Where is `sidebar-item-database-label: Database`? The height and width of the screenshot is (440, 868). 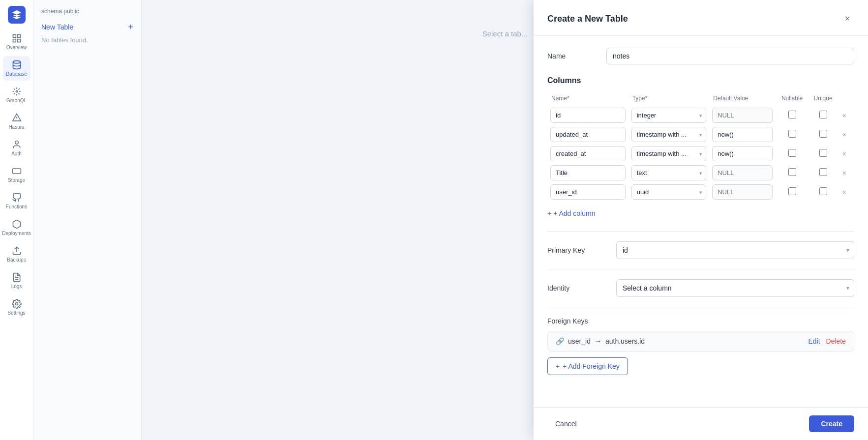
sidebar-item-database-label: Database is located at coordinates (17, 74).